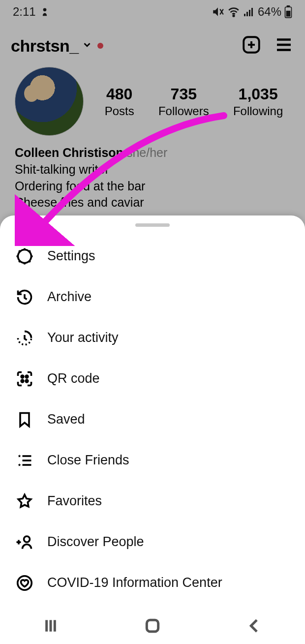  Describe the element at coordinates (120, 94) in the screenshot. I see `stat-posts-count: 480` at that location.